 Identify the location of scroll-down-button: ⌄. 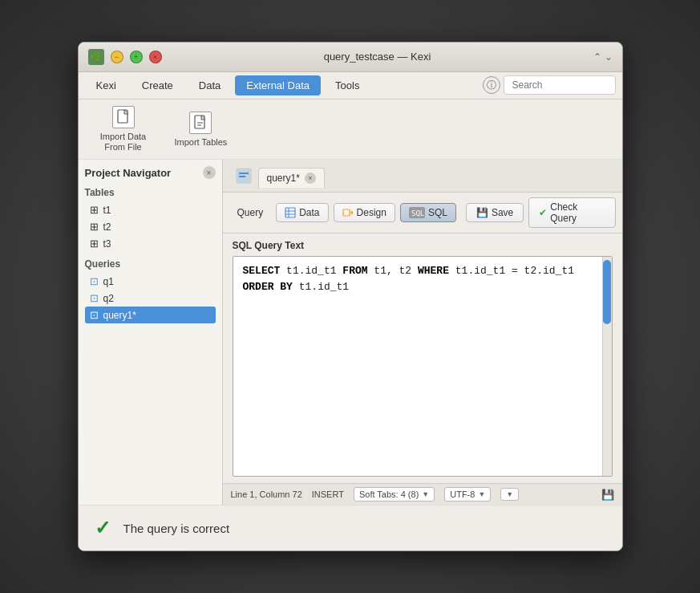
(609, 57).